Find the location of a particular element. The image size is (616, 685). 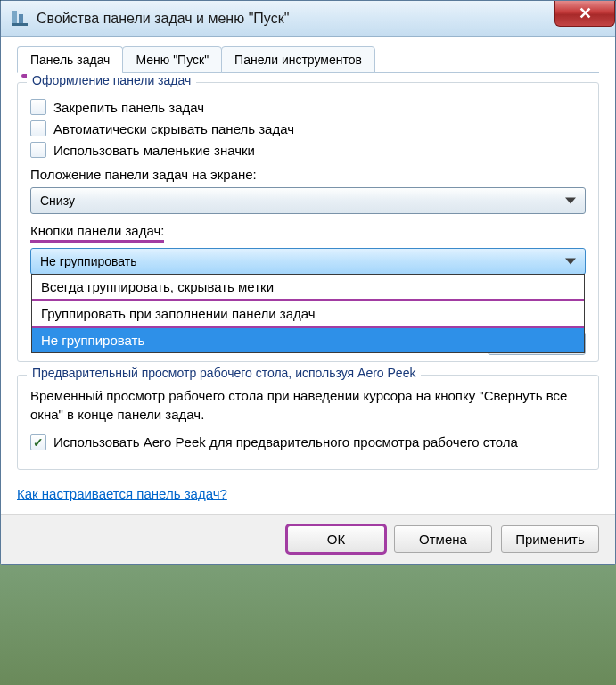

tab-taskbar: Панель задач is located at coordinates (70, 60).